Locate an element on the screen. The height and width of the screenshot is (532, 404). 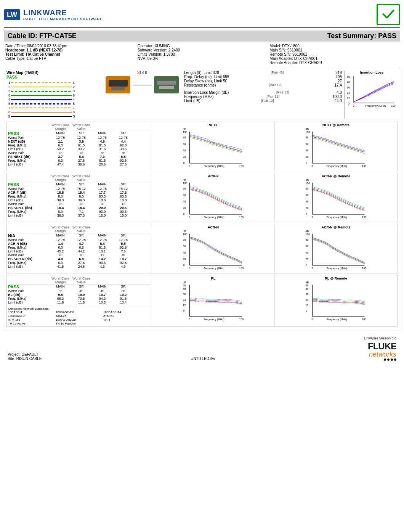
rl-section: Worst Case Margin Worst Case Value PASS … is located at coordinates (202, 301).